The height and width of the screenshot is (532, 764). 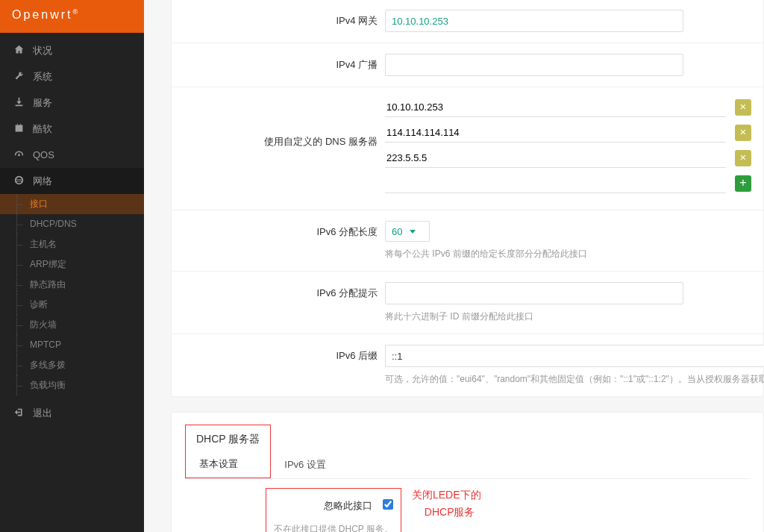 What do you see at coordinates (72, 224) in the screenshot?
I see `subnav-dhcp-dns: DHCP/DNS` at bounding box center [72, 224].